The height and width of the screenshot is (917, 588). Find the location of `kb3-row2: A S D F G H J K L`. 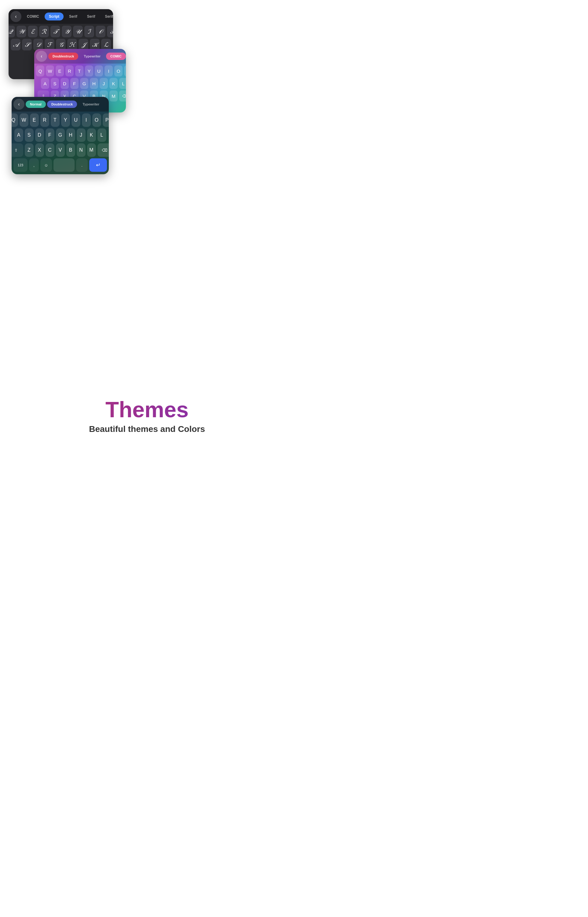

kb3-row2: A S D F G H J K L is located at coordinates (60, 135).